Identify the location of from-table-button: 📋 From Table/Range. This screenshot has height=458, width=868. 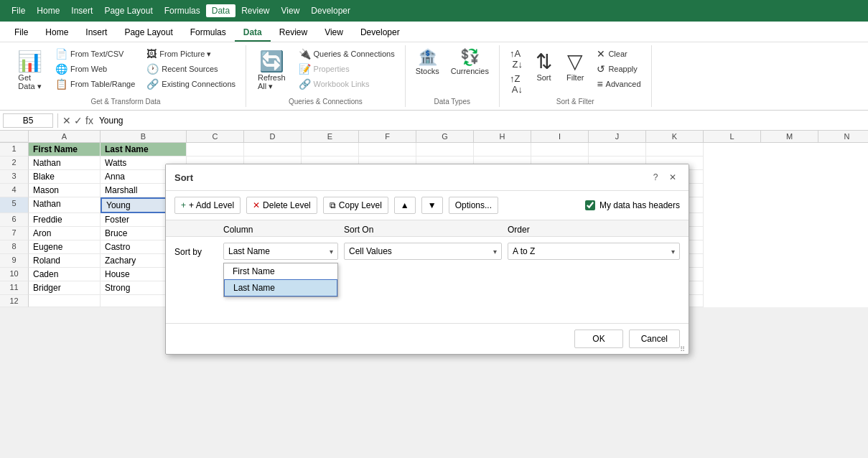
(95, 84).